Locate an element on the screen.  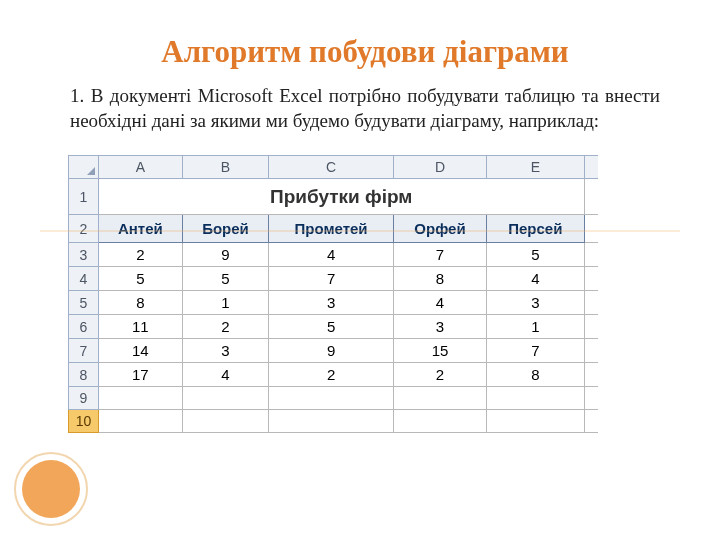
cell-B3: 9 is located at coordinates (225, 255).